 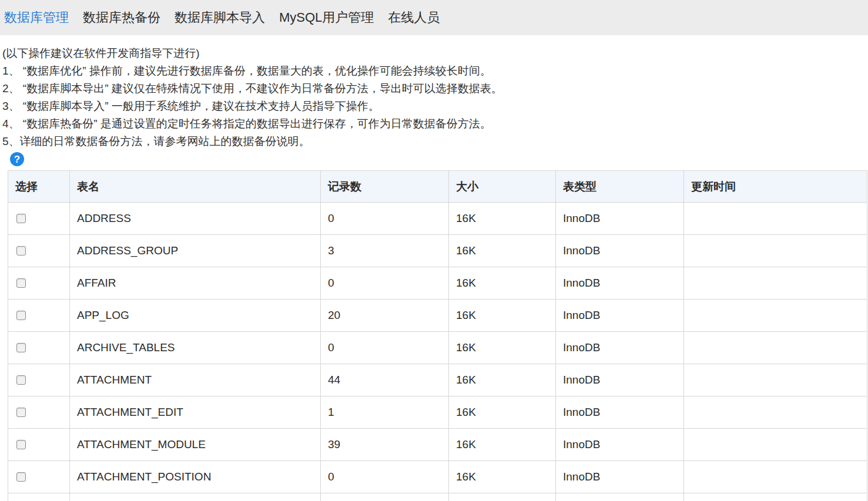 What do you see at coordinates (414, 18) in the screenshot?
I see `tab-online-users: 在线人员` at bounding box center [414, 18].